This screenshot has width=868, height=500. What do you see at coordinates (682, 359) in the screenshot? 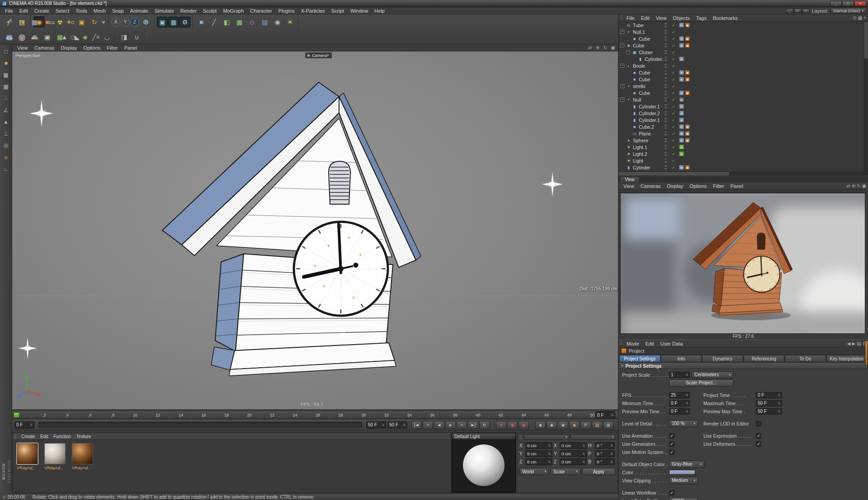
I see `attribute-tab: Info` at bounding box center [682, 359].